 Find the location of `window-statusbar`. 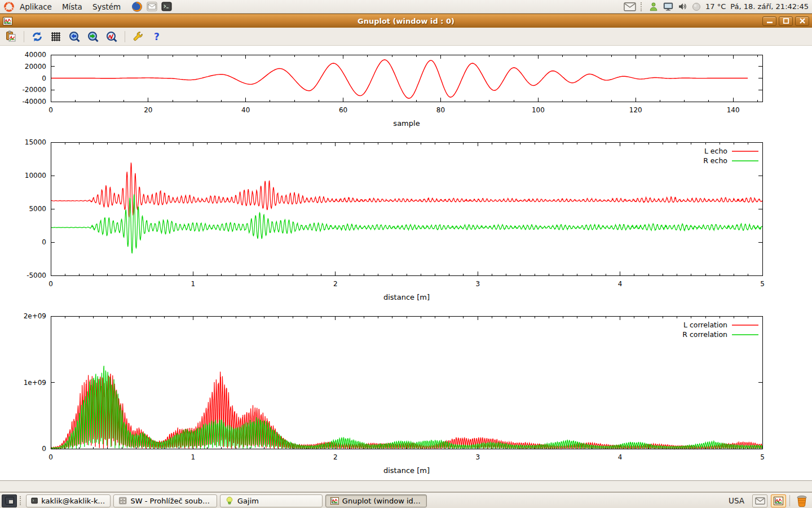

window-statusbar is located at coordinates (406, 487).